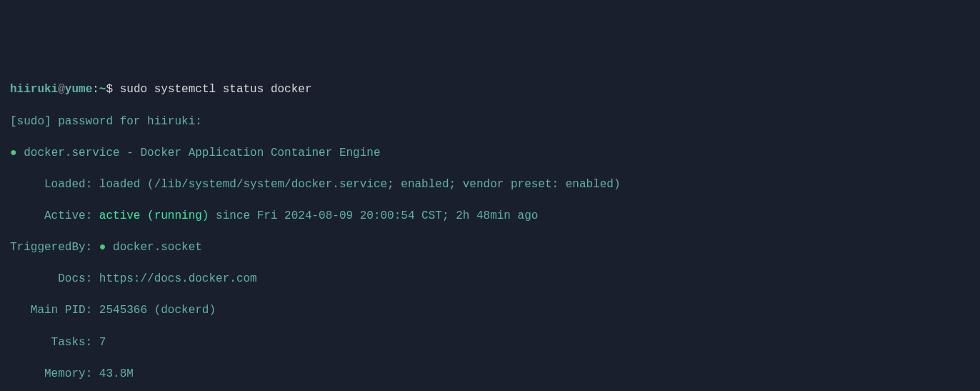 This screenshot has width=980, height=391. What do you see at coordinates (490, 310) in the screenshot?
I see `pid-line: Main PID: 2545366 (dockerd)` at bounding box center [490, 310].